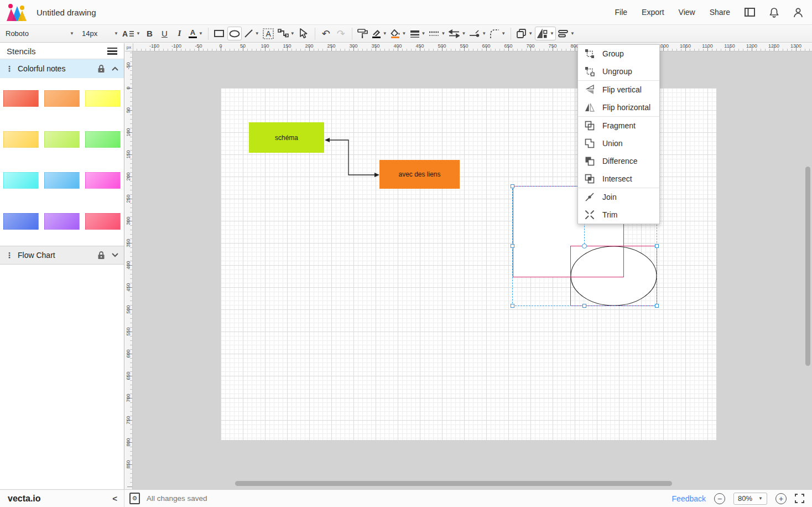  Describe the element at coordinates (545, 33) in the screenshot. I see `shape-operations-button: ▼` at that location.